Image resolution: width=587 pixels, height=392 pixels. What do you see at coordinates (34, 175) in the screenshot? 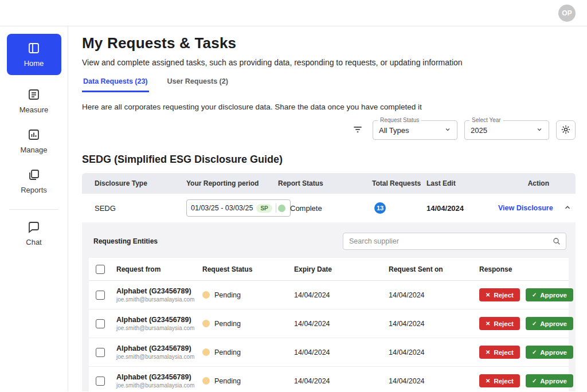
I see `reports-icon` at bounding box center [34, 175].